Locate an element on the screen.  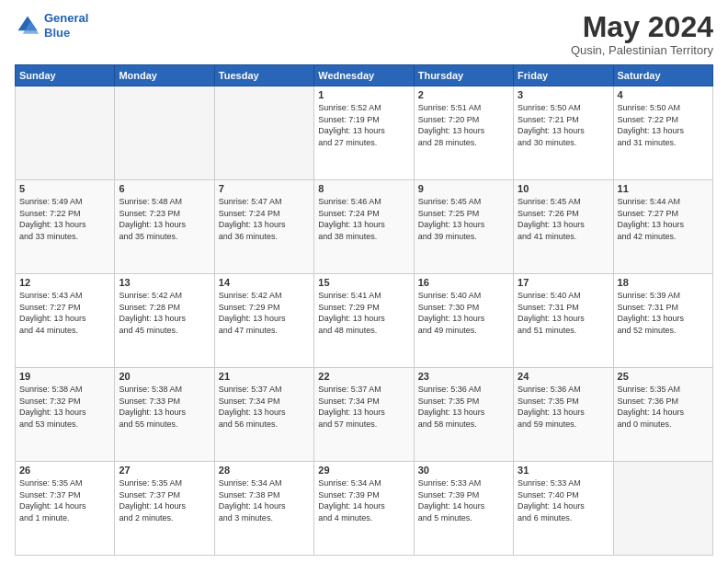
day-number: 12 is located at coordinates (64, 282).